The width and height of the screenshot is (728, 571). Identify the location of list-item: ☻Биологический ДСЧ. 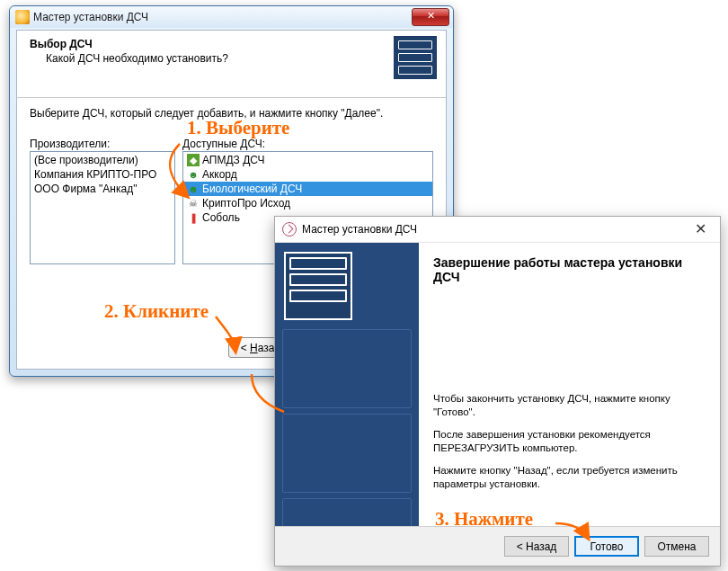
(307, 189).